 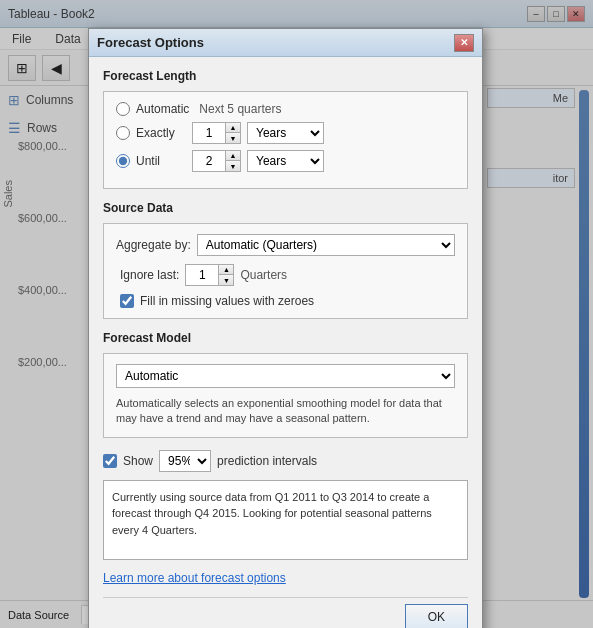 I want to click on forecast-length-label: Forecast Length, so click(x=286, y=76).